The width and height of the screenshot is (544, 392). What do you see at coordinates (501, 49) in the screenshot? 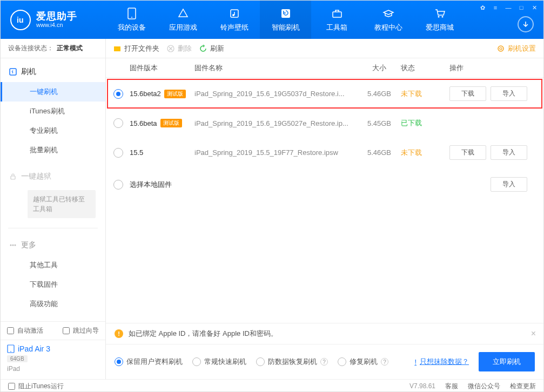
I see `gear-icon` at bounding box center [501, 49].